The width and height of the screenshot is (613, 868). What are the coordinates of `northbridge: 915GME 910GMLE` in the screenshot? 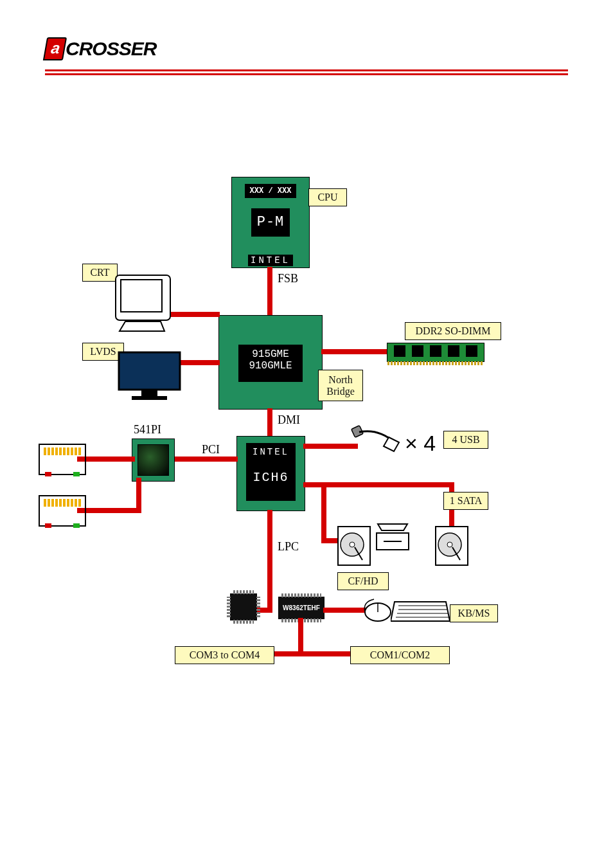 It's located at (271, 363).